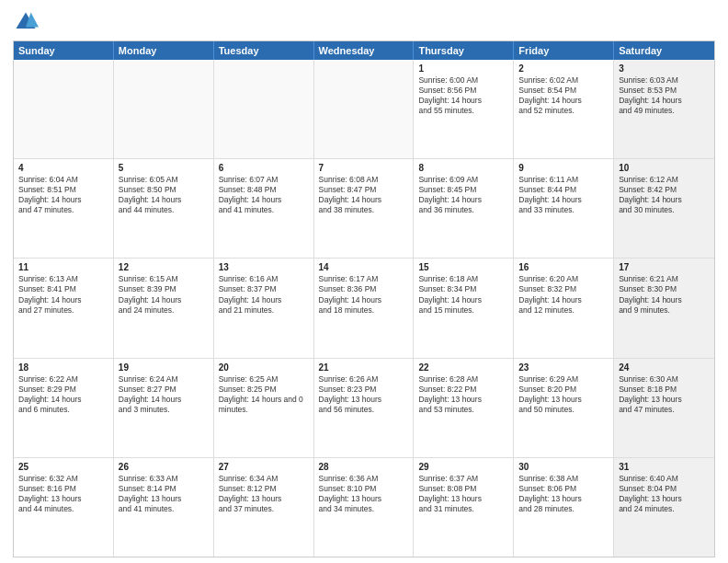 This screenshot has width=728, height=563. Describe the element at coordinates (463, 467) in the screenshot. I see `day-number: 29` at that location.